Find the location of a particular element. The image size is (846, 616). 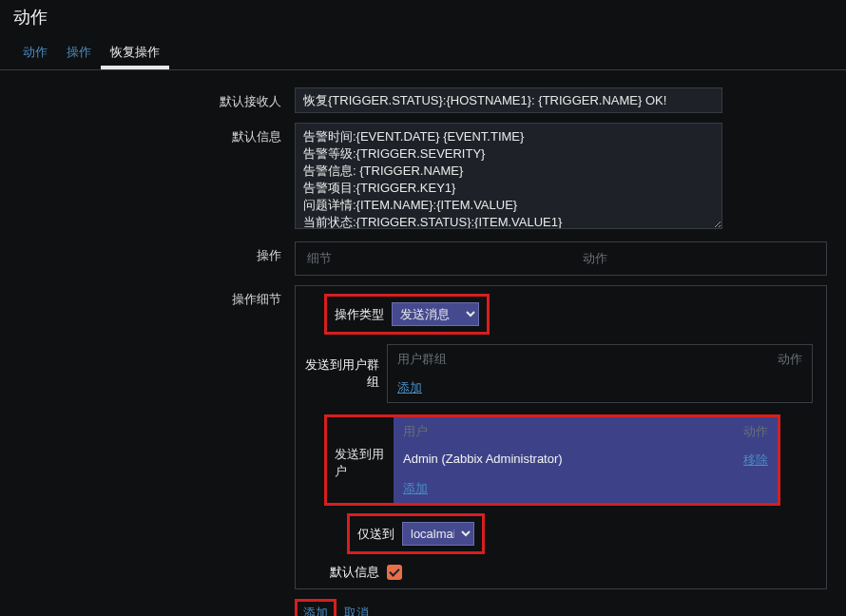

user-groups-table: 用户群组 动作 添加 is located at coordinates (600, 374).